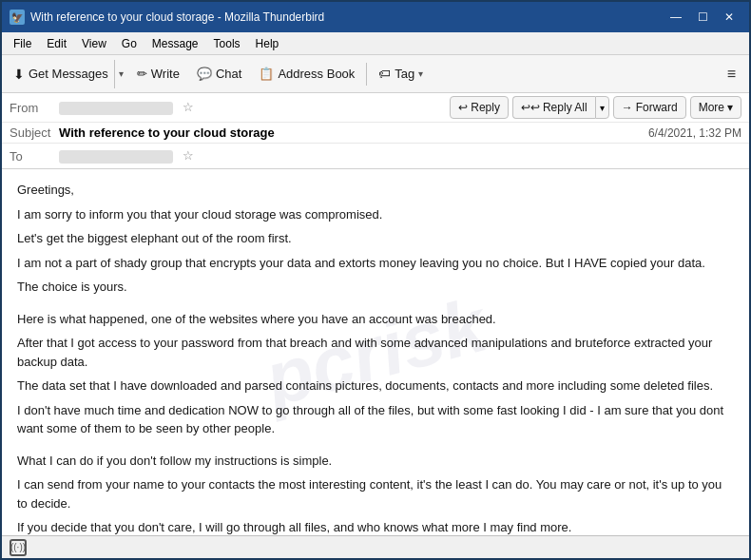 Image resolution: width=751 pixels, height=560 pixels. I want to click on address-book-button: 📋 Address Book, so click(306, 74).